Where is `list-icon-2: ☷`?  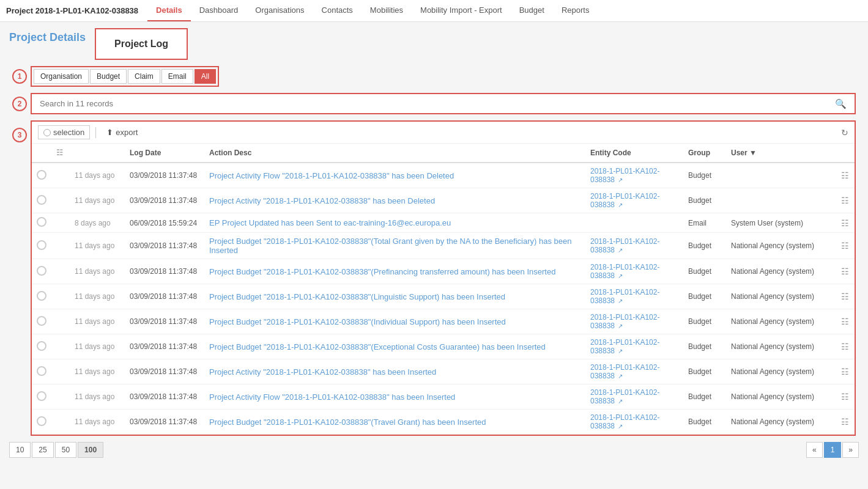
list-icon-2: ☷ is located at coordinates (845, 223).